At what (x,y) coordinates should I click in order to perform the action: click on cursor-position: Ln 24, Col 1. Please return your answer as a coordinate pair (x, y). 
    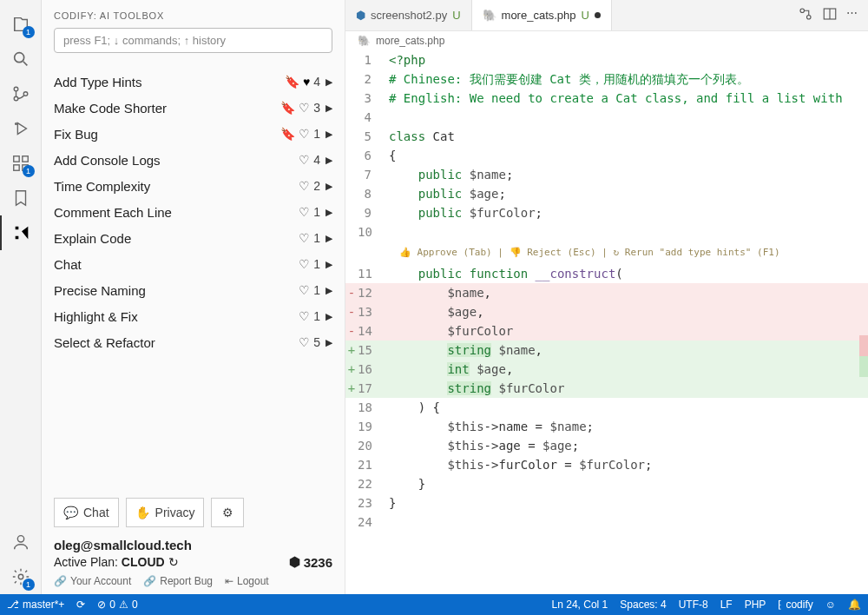
    Looking at the image, I should click on (580, 605).